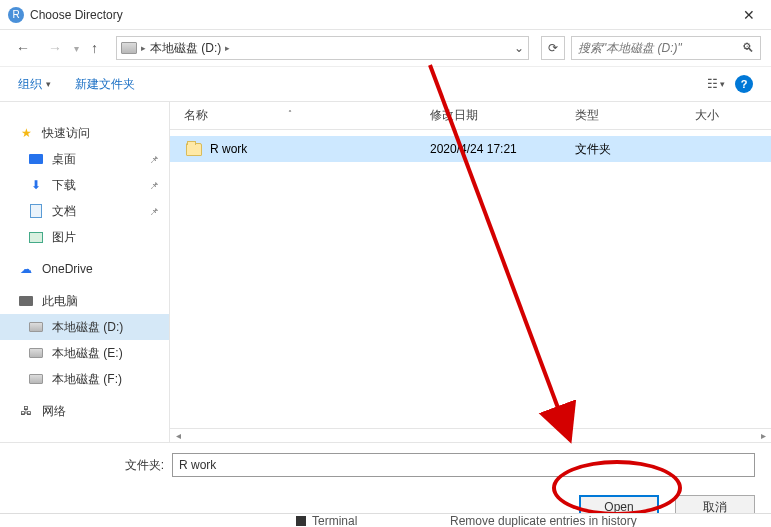  I want to click on desktop-icon, so click(36, 159).